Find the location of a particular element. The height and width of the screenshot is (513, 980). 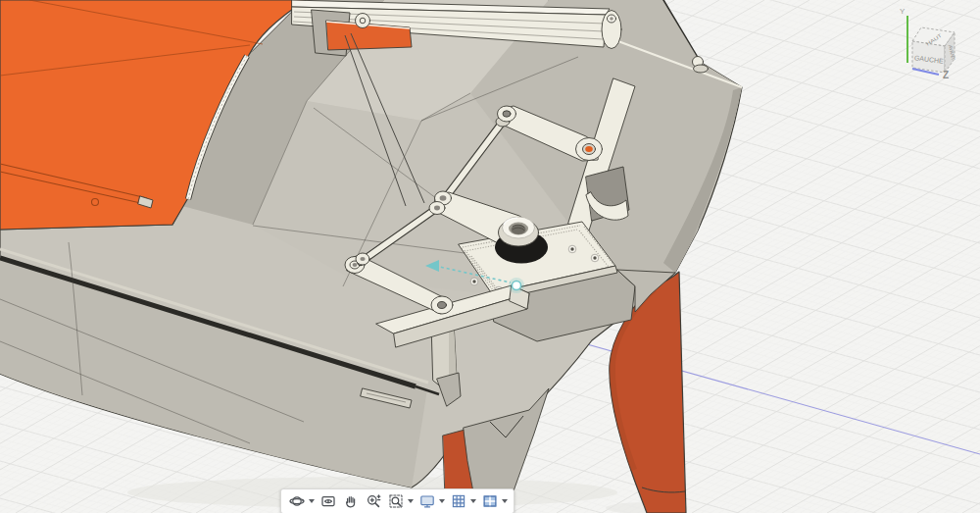

look-at-icon is located at coordinates (328, 501).